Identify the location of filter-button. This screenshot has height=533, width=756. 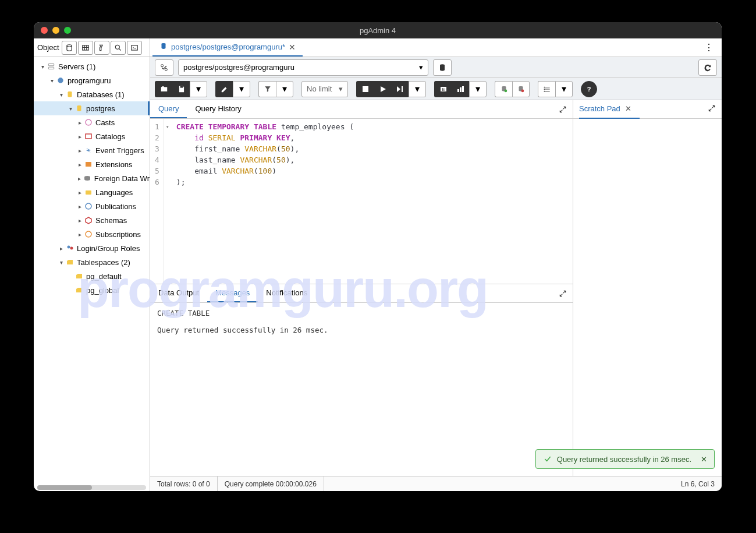
(267, 89).